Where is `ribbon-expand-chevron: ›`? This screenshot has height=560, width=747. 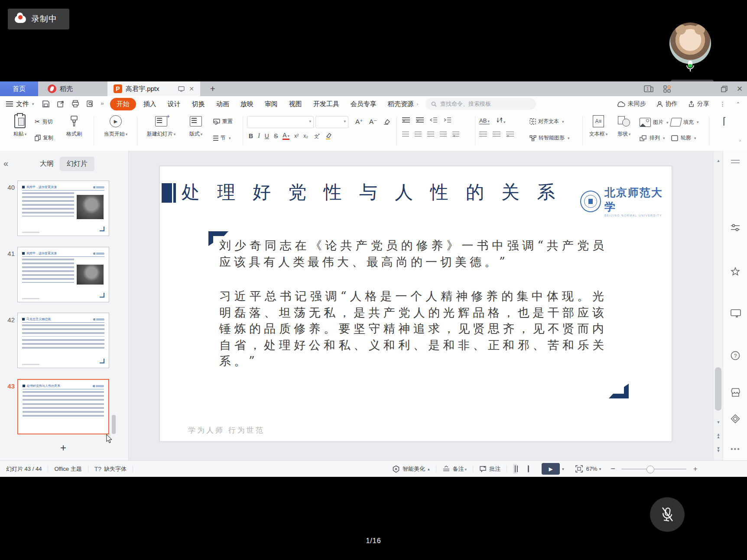 ribbon-expand-chevron: › is located at coordinates (740, 140).